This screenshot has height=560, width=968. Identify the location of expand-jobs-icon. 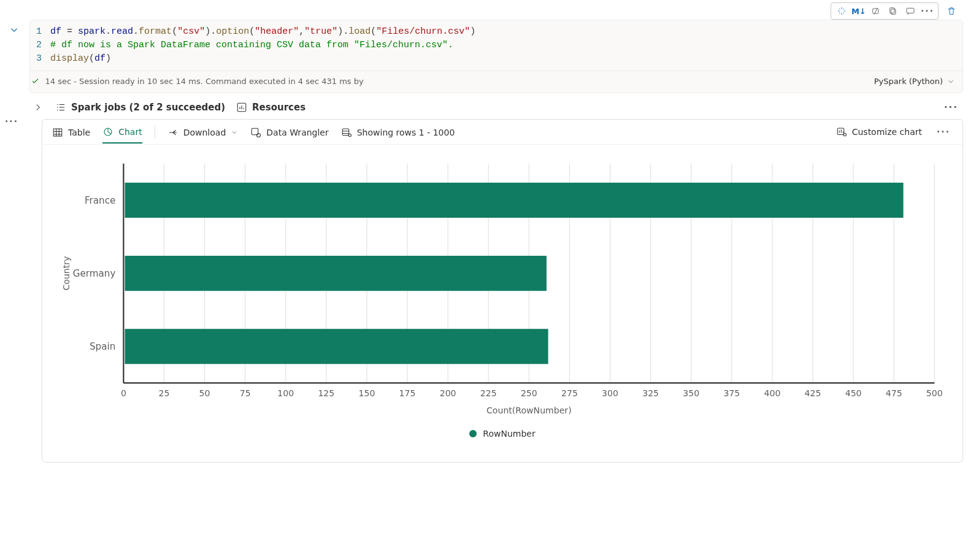
(38, 107).